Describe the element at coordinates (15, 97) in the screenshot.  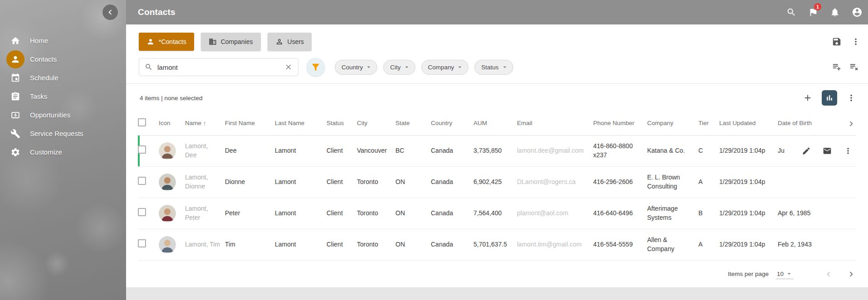
I see `clipboard-tasks-icon` at that location.